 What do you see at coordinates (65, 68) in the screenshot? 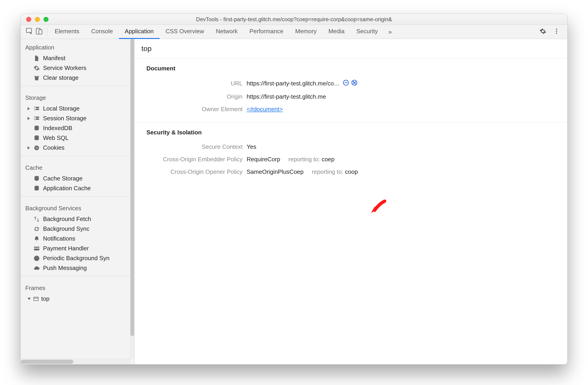
I see `sidebar-item-label: Service Workers` at bounding box center [65, 68].